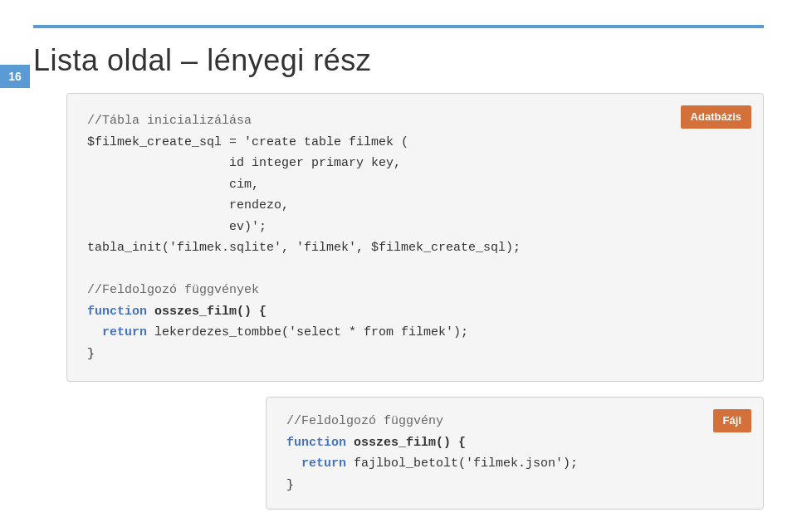 The width and height of the screenshot is (797, 532). I want to click on bottom-code-line-1: //Feldolgozó függvény, so click(515, 422).